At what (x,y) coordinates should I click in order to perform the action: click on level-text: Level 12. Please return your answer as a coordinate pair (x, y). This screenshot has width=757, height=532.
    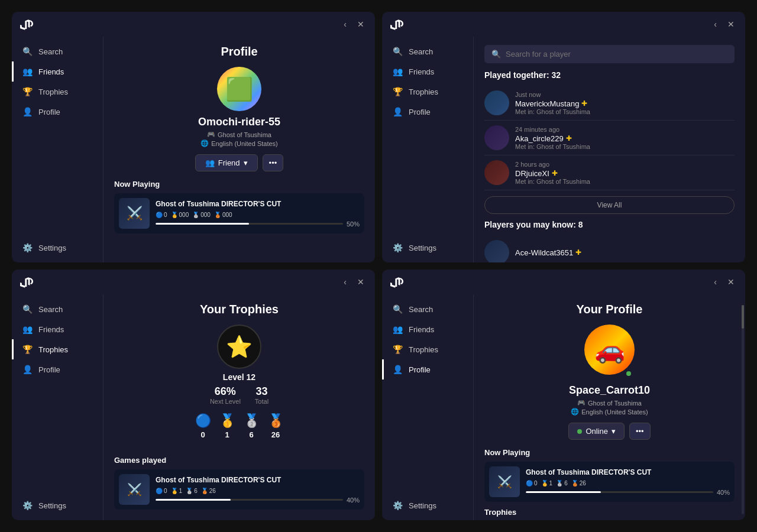
    Looking at the image, I should click on (239, 377).